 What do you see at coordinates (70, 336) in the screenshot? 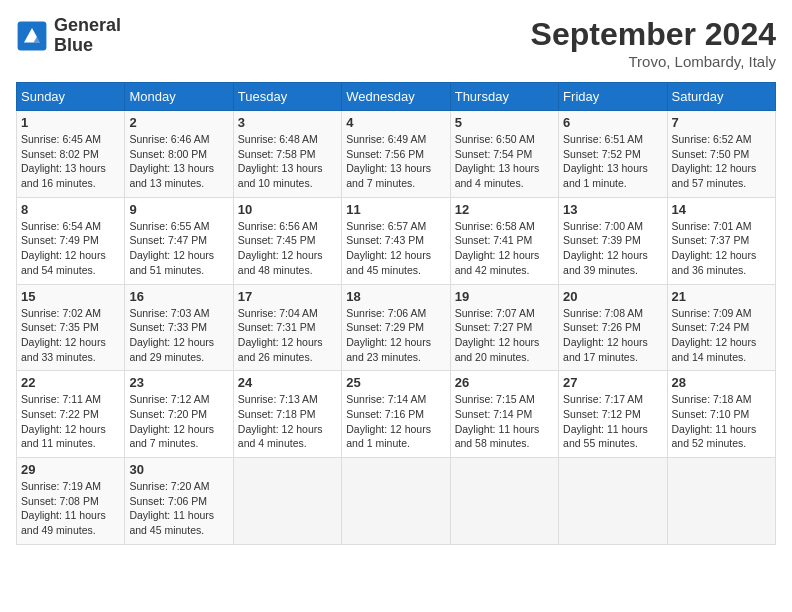
I see `day-info: Sunrise: 7:02 AM Sunset: 7:35 PM Dayligh…` at bounding box center [70, 336].